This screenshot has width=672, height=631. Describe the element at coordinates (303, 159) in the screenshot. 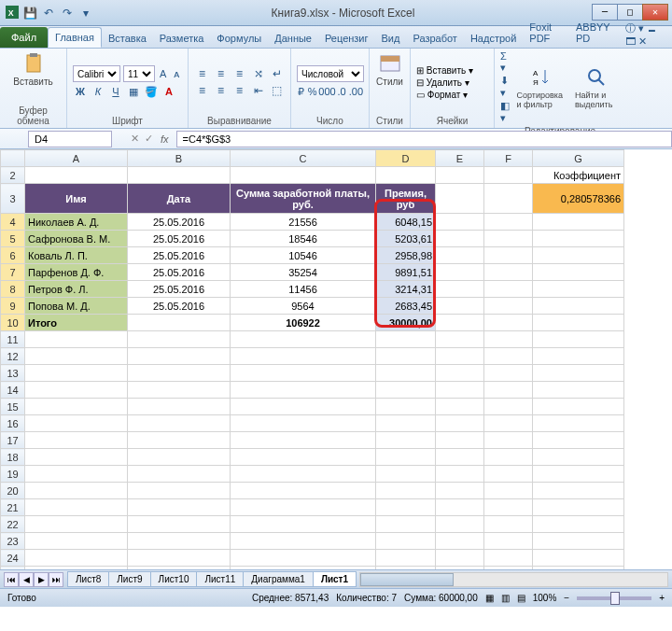

I see `col-header-C: C` at that location.